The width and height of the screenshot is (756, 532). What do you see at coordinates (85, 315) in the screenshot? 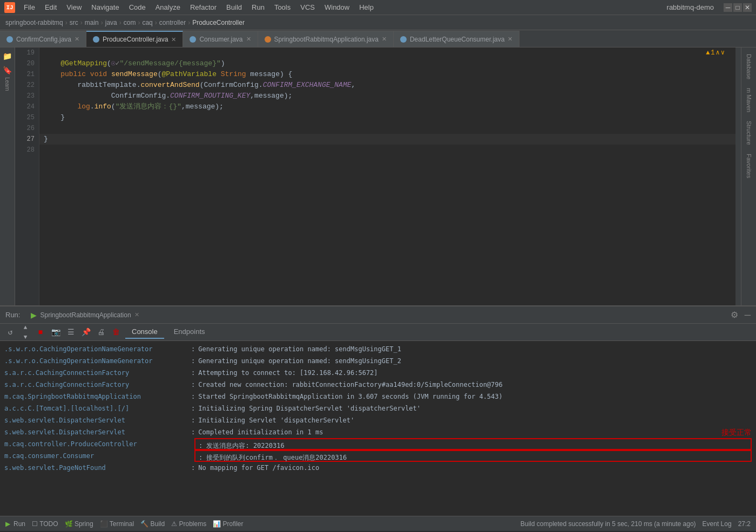
I see `run-app-name: SpringbootRabbitmqApplication` at bounding box center [85, 315].